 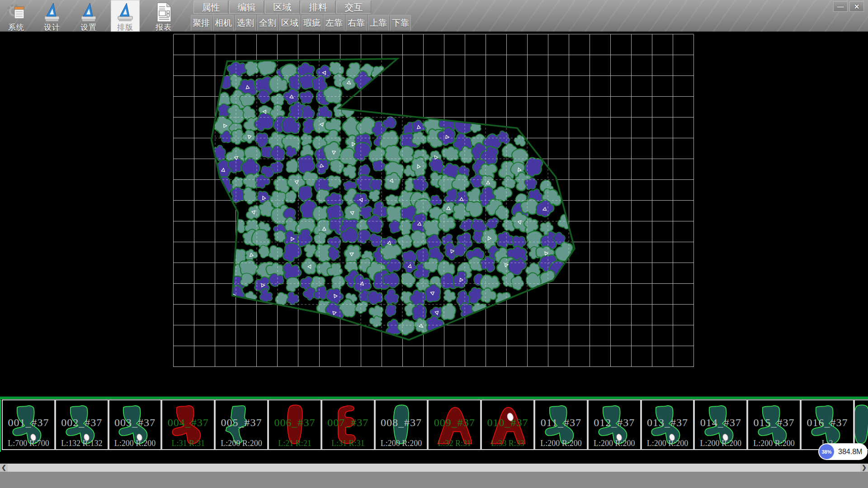 What do you see at coordinates (241, 423) in the screenshot?
I see `piece-label: 005_#37` at bounding box center [241, 423].